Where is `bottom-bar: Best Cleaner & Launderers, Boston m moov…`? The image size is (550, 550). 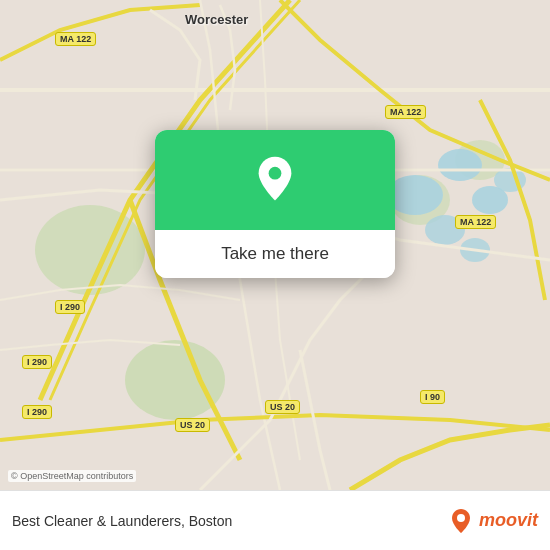 bottom-bar: Best Cleaner & Launderers, Boston m moov… is located at coordinates (275, 520).